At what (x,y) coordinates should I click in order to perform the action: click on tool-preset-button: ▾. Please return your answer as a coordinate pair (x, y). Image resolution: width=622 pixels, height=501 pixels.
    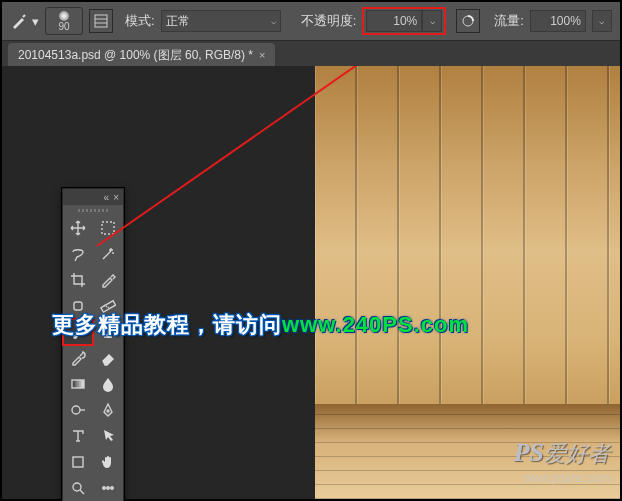
    Looking at the image, I should click on (24, 21).